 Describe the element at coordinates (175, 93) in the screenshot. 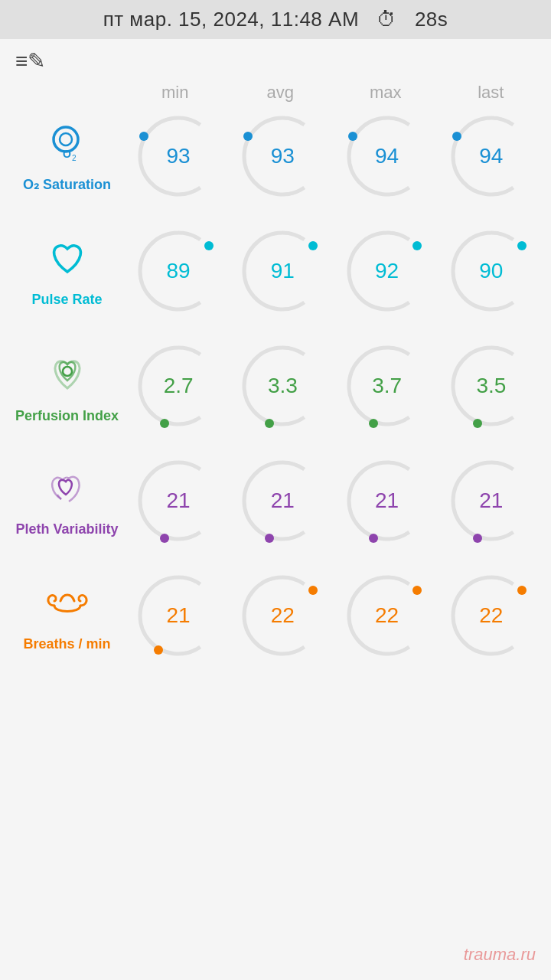

I see `col-min: min` at that location.